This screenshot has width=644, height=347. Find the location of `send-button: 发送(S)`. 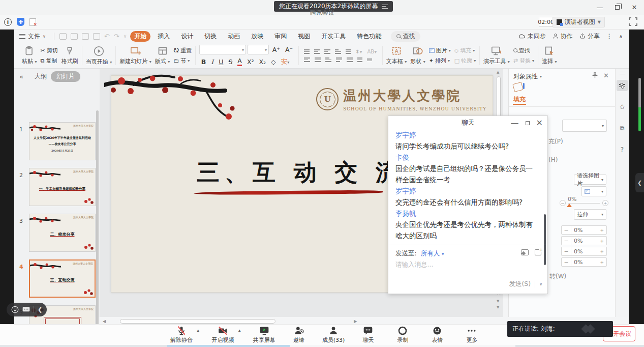

send-button: 发送(S) is located at coordinates (519, 284).